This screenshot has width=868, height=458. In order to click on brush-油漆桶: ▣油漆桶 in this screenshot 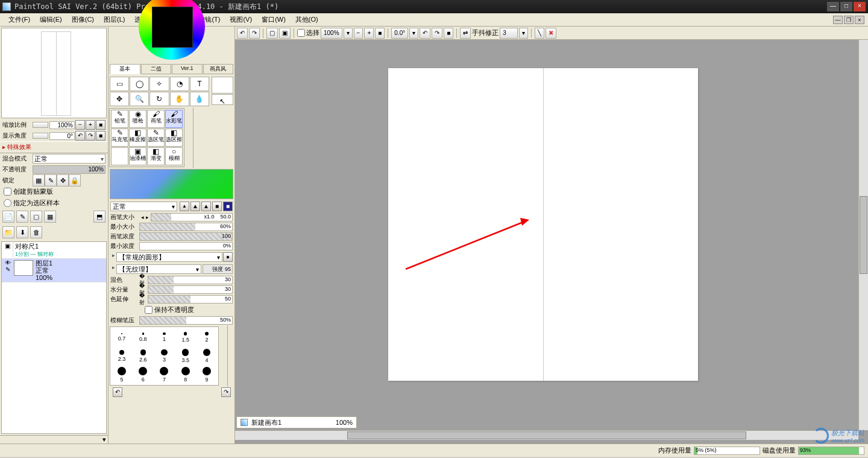, I will do `click(137, 156)`.